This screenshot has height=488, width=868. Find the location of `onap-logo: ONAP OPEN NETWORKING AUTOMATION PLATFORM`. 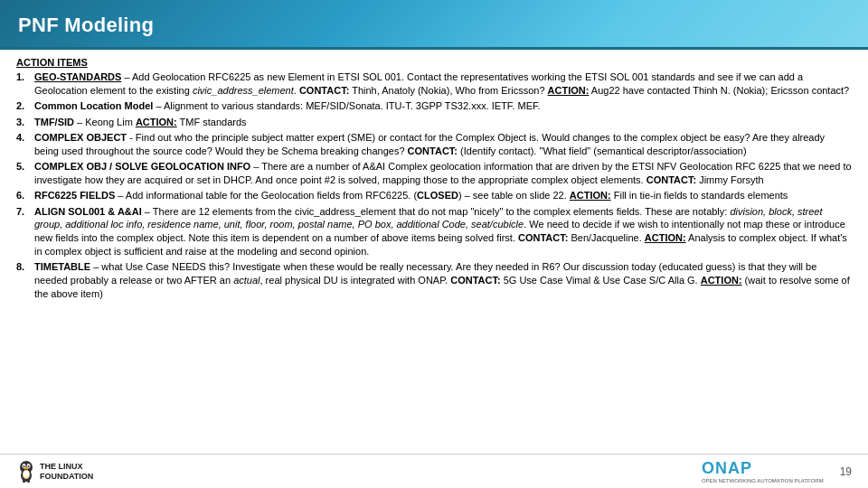

onap-logo: ONAP OPEN NETWORKING AUTOMATION PLATFORM is located at coordinates (763, 472).